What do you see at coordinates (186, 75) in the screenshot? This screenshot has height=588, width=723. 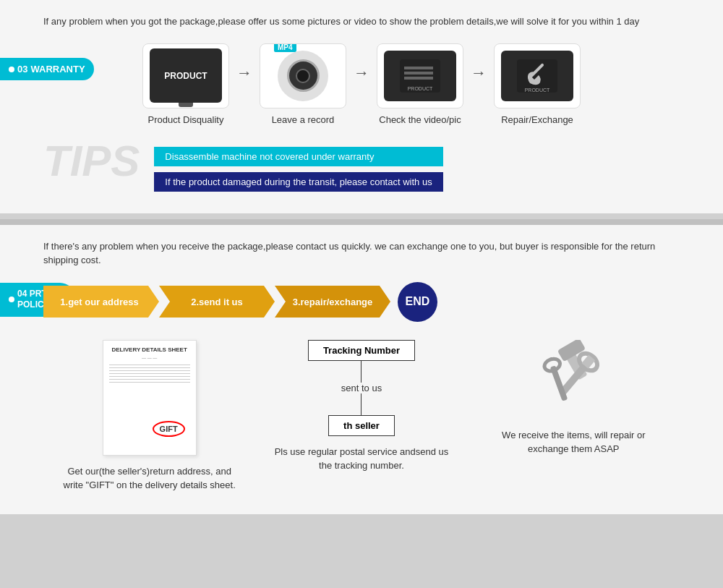 I see `product-icon: PRODUCT` at bounding box center [186, 75].